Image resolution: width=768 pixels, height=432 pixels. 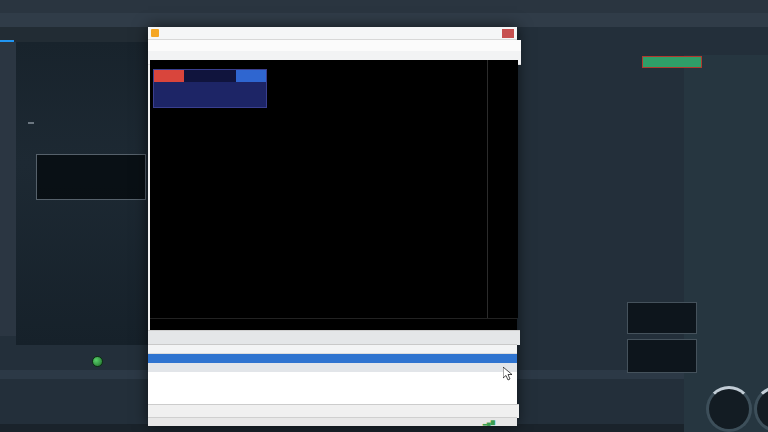 I want to click on time-band-left, so click(x=74, y=374).